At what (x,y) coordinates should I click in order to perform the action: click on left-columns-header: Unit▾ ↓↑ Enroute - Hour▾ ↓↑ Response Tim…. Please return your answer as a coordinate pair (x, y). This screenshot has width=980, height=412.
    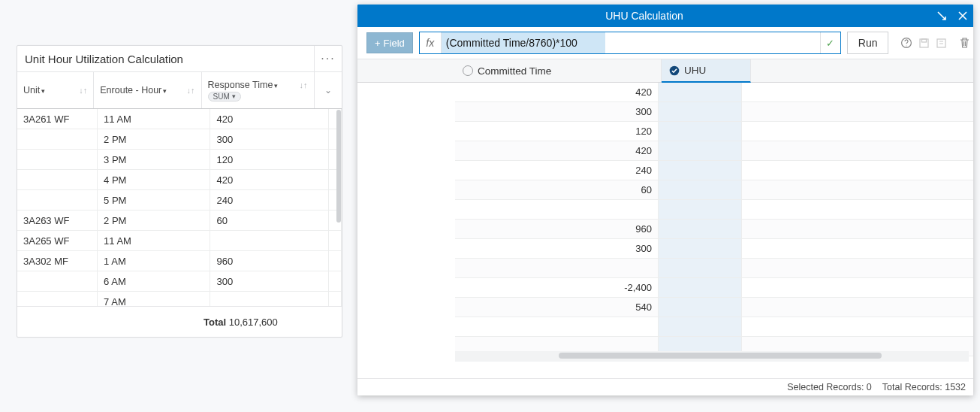
    Looking at the image, I should click on (179, 90).